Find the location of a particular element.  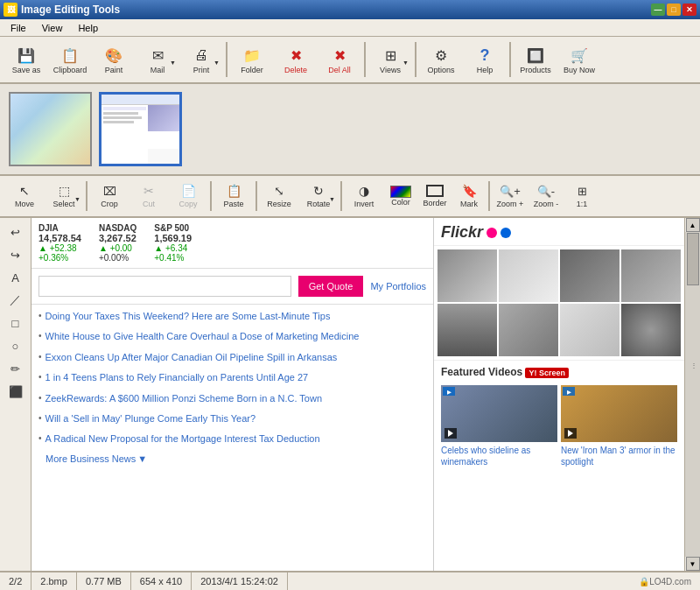

print-button: 🖨 Print ▼ is located at coordinates (201, 60).